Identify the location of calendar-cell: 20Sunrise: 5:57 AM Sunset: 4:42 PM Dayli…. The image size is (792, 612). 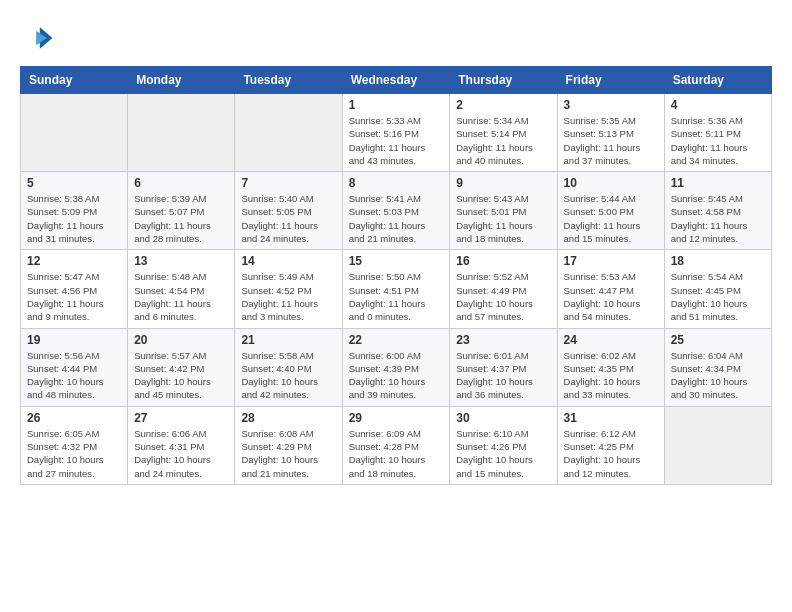
(182, 367).